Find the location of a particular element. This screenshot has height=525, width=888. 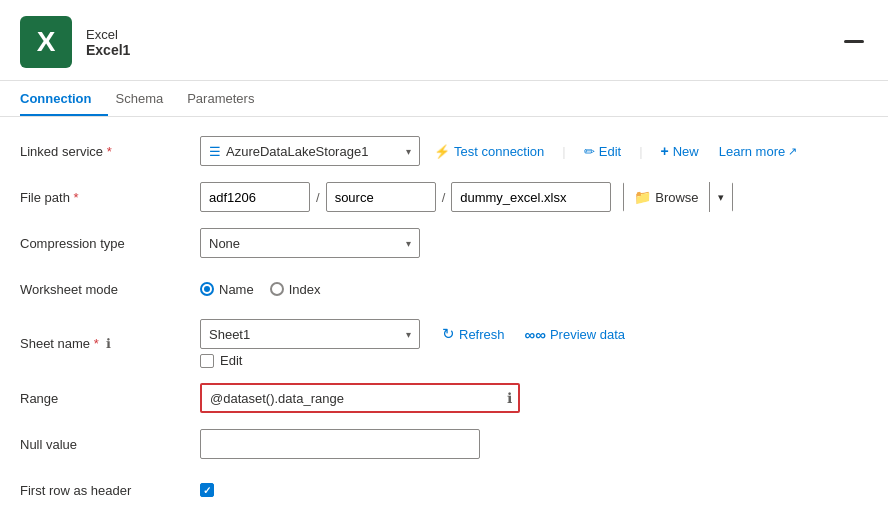

sheet-row-actions: ↻ Refresh ∞∞ Preview data is located at coordinates (534, 334).